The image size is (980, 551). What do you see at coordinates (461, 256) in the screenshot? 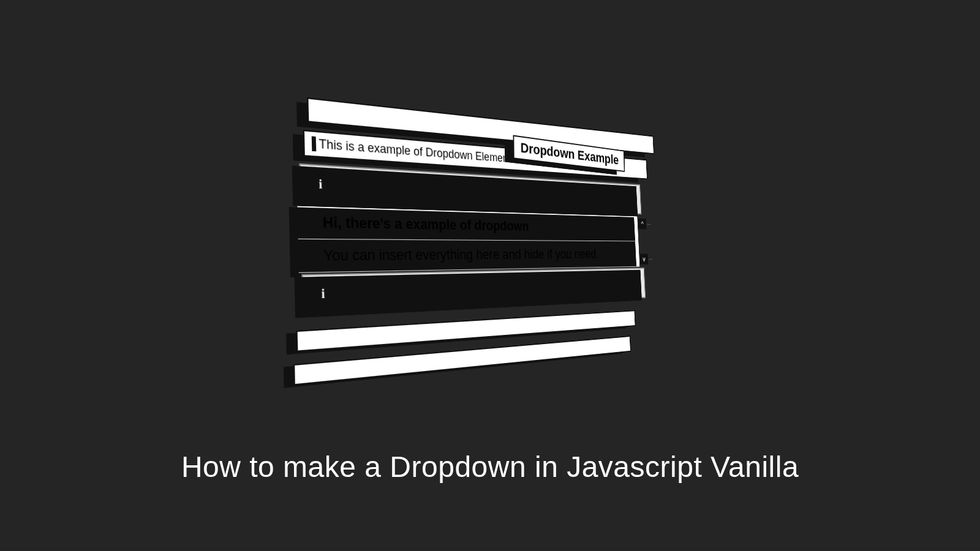
I see `dropdown-body-text: You can insert everything here and hide …` at bounding box center [461, 256].